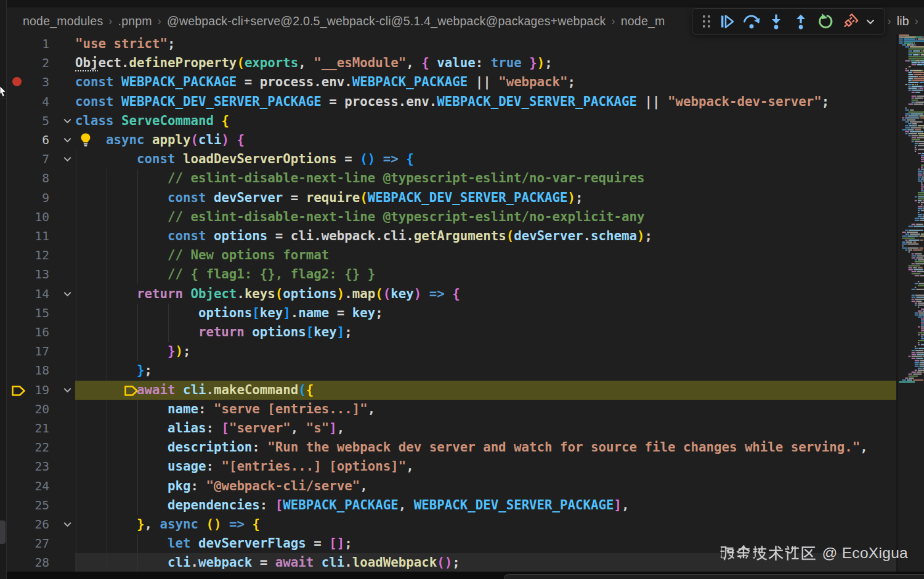 Image resolution: width=924 pixels, height=579 pixels. What do you see at coordinates (225, 562) in the screenshot?
I see `code-token: webpack` at bounding box center [225, 562].